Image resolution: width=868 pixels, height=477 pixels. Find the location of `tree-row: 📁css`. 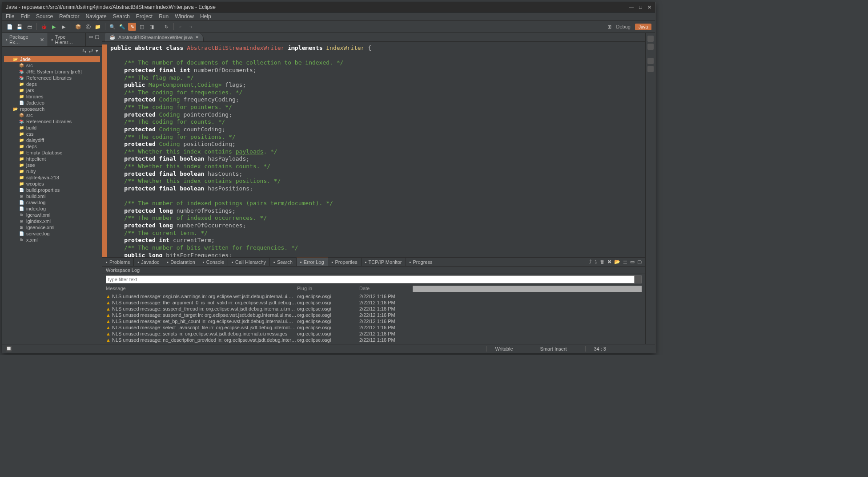

tree-row: 📁css is located at coordinates (52, 134).